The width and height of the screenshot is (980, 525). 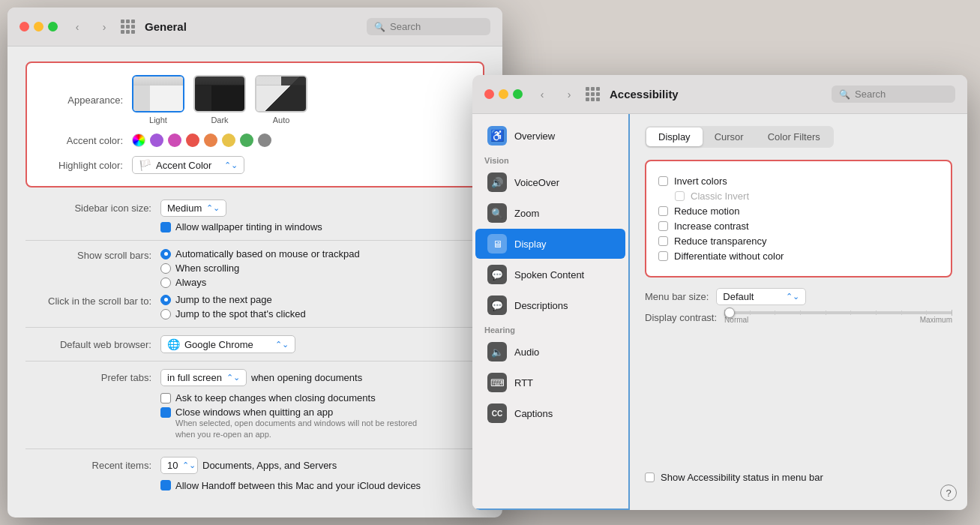 What do you see at coordinates (542, 94) in the screenshot?
I see `acc-back-button: ‹` at bounding box center [542, 94].